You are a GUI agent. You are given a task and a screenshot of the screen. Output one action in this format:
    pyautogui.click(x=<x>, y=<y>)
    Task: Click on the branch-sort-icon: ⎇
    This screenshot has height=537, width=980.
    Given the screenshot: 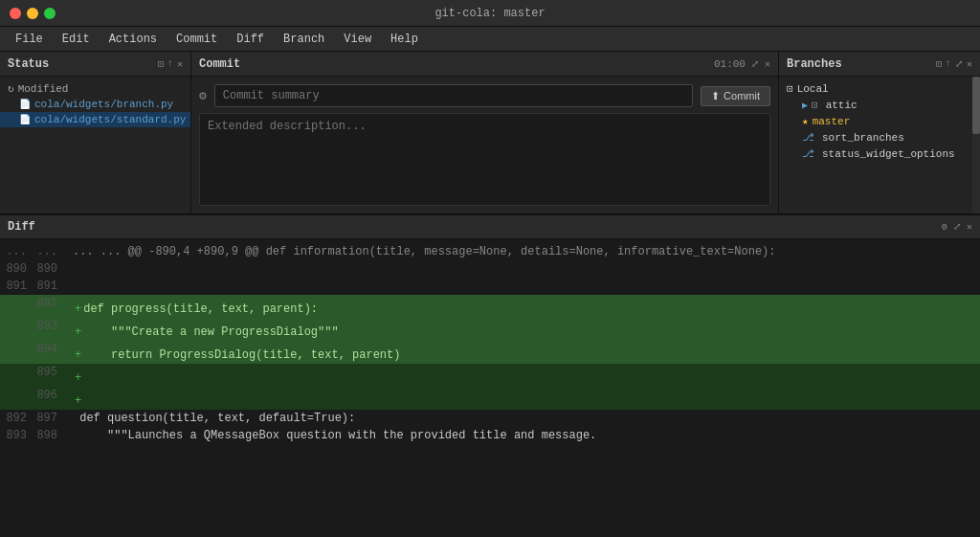 What is the action you would take?
    pyautogui.click(x=808, y=138)
    